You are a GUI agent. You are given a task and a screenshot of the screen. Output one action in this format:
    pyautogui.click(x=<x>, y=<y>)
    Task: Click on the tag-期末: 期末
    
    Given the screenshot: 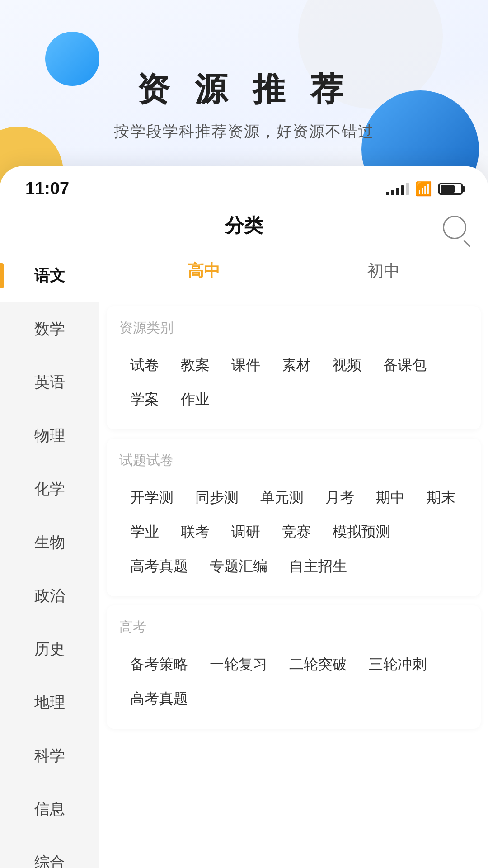 What is the action you would take?
    pyautogui.click(x=441, y=498)
    